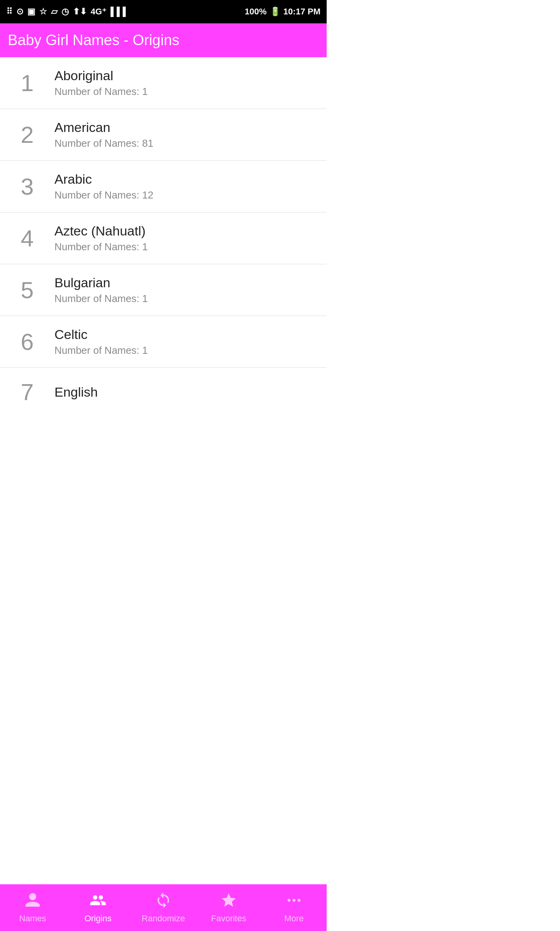 This screenshot has width=560, height=931. I want to click on names-icon, so click(33, 901).